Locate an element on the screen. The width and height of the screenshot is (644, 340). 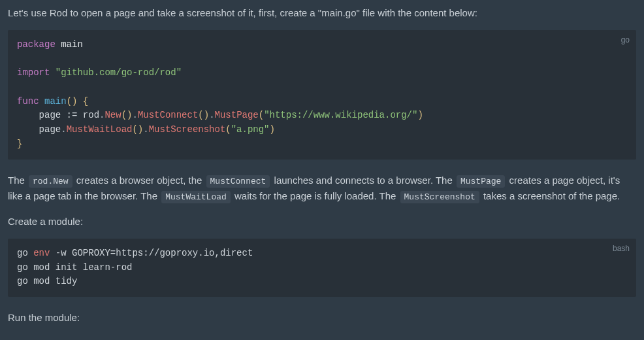
meth-mustpage: MustPage is located at coordinates (236, 115).